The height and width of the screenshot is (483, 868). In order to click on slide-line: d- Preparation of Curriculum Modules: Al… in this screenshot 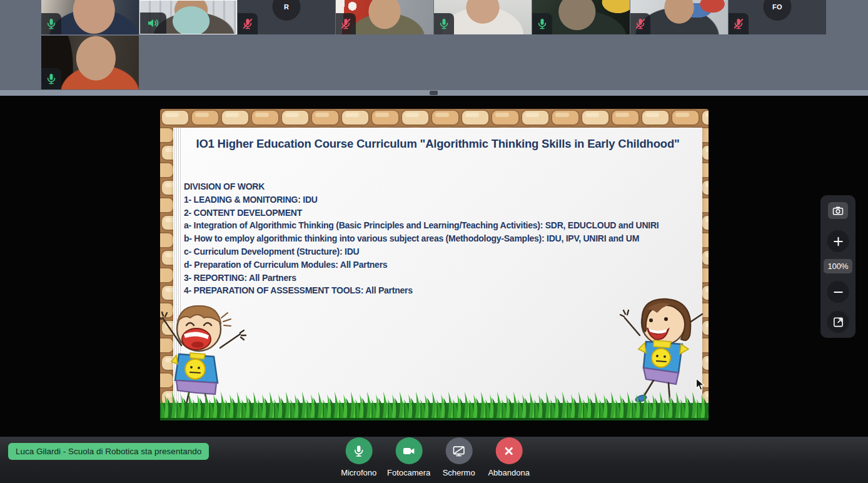, I will do `click(421, 265)`.